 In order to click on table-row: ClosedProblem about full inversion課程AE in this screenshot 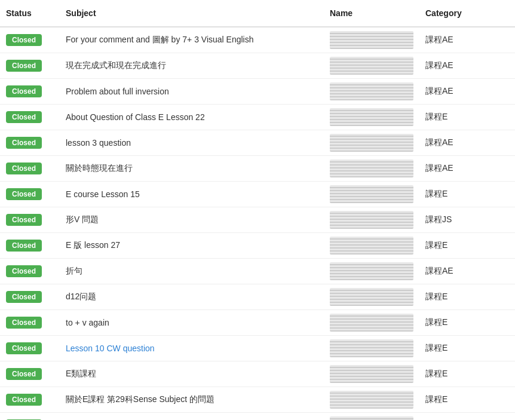, I will do `click(258, 92)`.